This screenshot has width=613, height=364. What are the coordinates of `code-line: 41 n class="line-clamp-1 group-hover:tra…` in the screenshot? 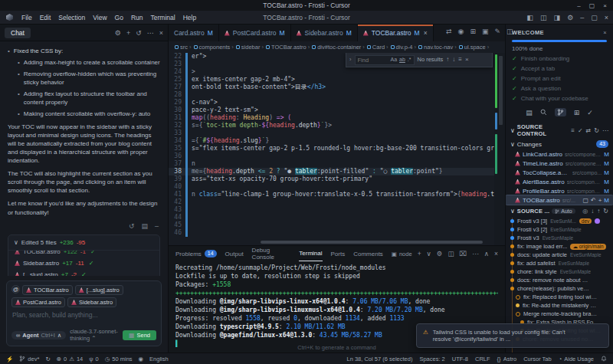 It's located at (337, 195).